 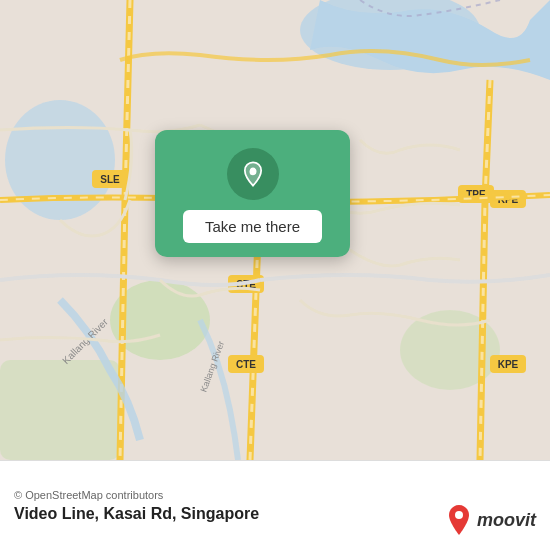 What do you see at coordinates (252, 194) in the screenshot?
I see `action-card: Take me there` at bounding box center [252, 194].